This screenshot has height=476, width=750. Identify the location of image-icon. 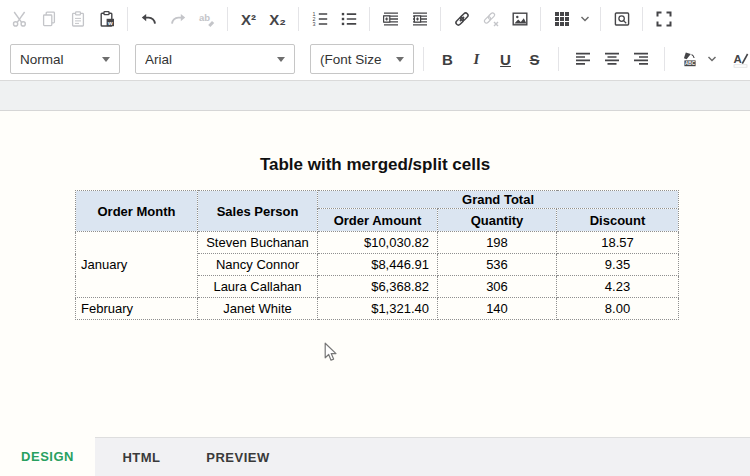
(520, 19).